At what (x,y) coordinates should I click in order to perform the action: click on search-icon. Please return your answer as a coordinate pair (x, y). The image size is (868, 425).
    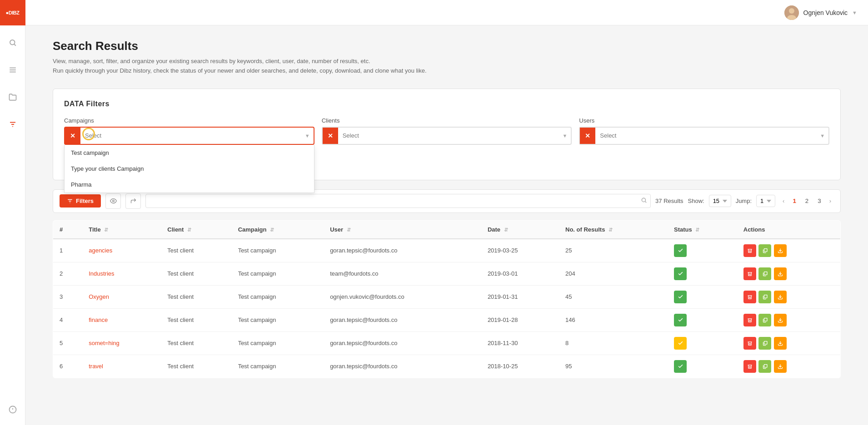
    Looking at the image, I should click on (644, 201).